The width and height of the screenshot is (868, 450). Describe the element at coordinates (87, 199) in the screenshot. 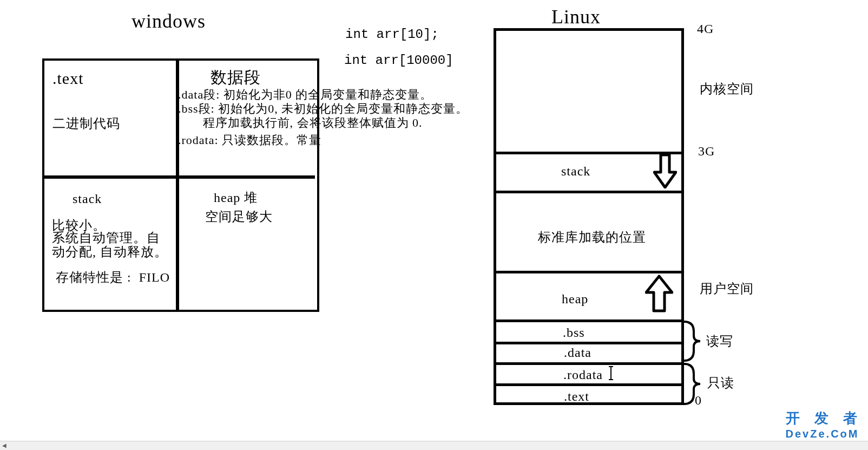

I see `win-stack-title: stack` at that location.